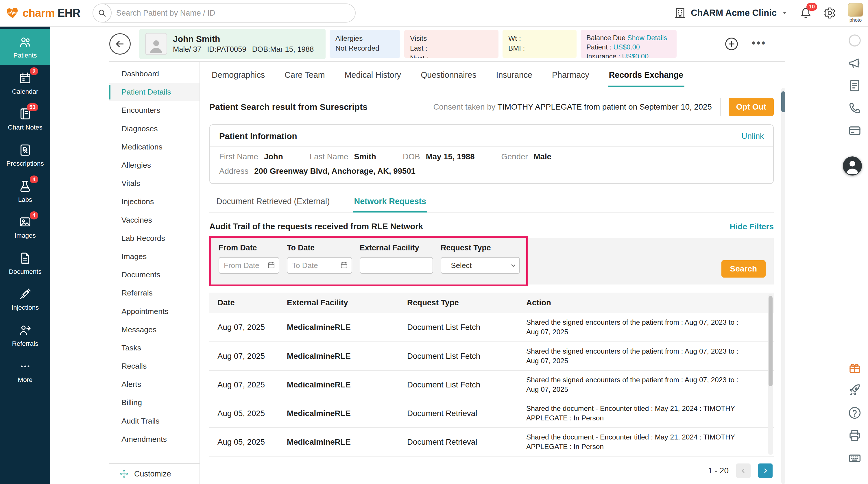 The image size is (868, 484). I want to click on keyboard-icon, so click(855, 458).